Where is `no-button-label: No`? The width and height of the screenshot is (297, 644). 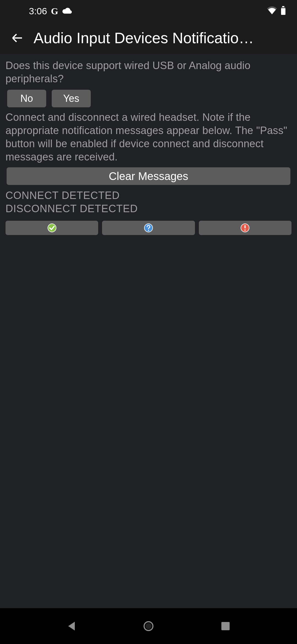 no-button-label: No is located at coordinates (27, 99).